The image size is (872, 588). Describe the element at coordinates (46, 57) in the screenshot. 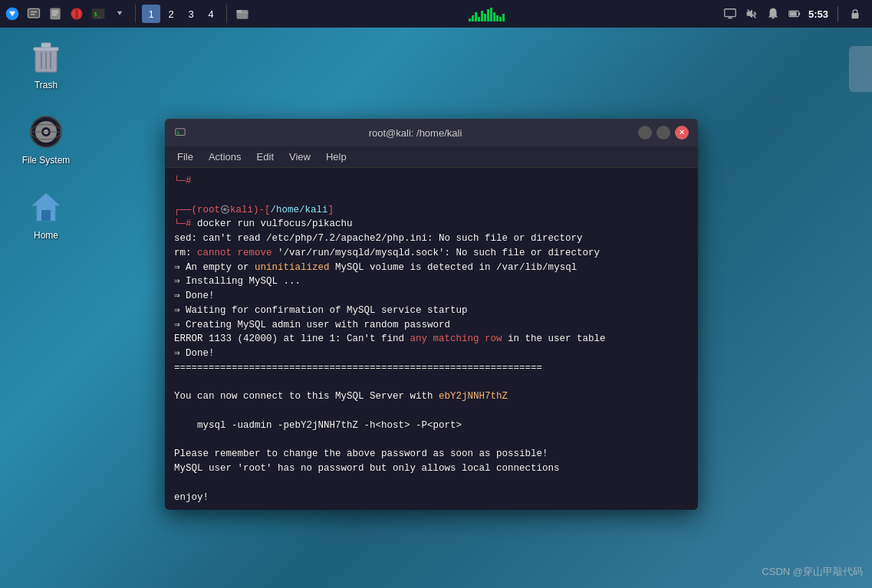

I see `trash-icon-img` at that location.